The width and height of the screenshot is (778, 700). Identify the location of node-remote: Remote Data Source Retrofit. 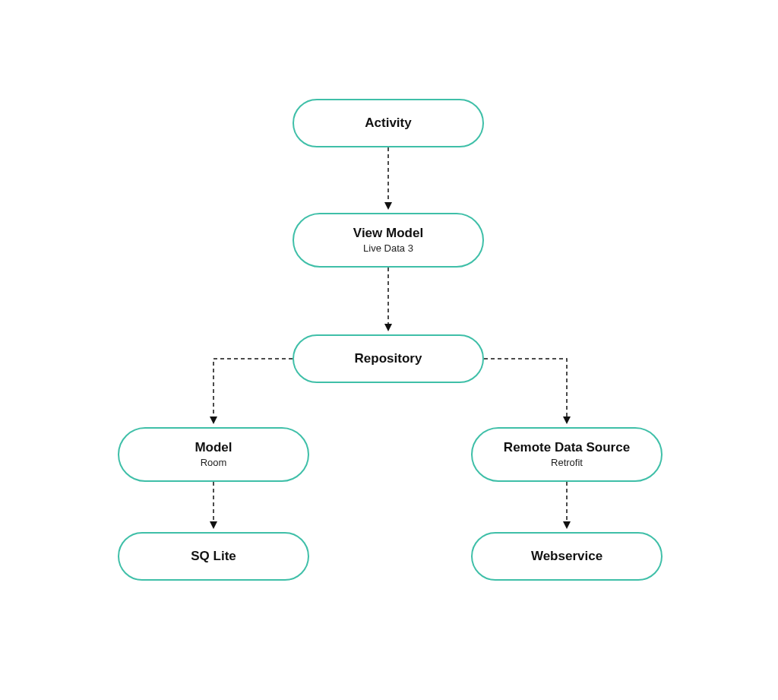
(567, 455).